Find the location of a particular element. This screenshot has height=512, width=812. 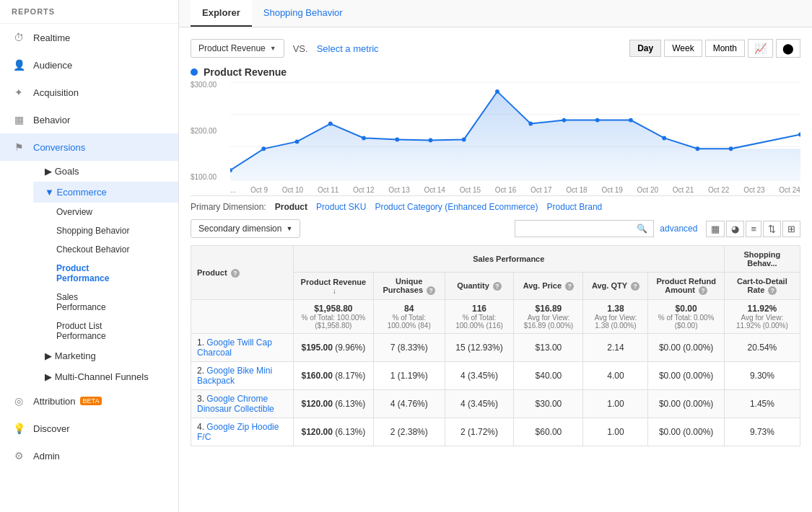

secondary-dimension-dropdown: Secondary dimension ▼ is located at coordinates (245, 229).